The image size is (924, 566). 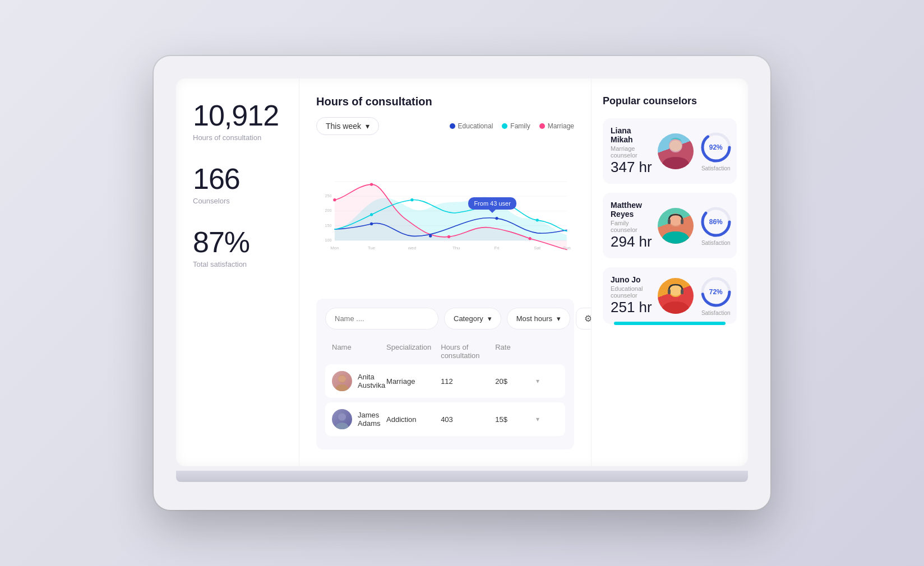 I want to click on col-hours: Hours of consultation, so click(x=468, y=351).